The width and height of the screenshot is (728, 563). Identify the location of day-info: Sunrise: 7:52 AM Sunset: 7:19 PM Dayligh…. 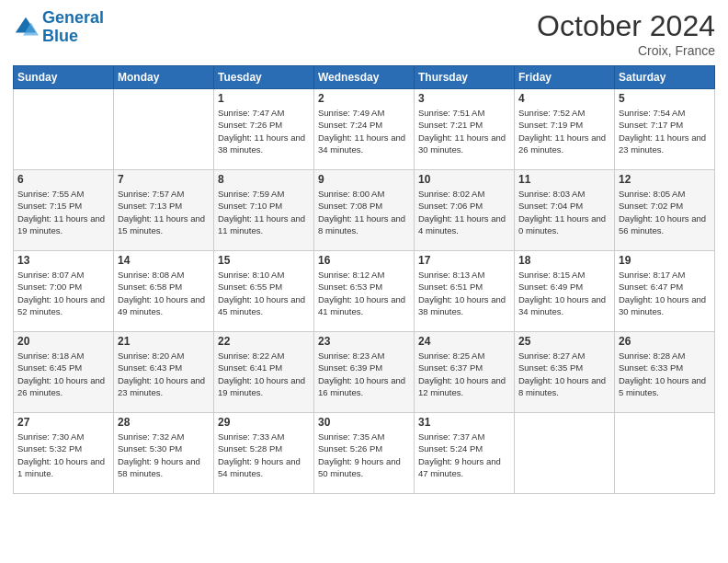
(564, 131).